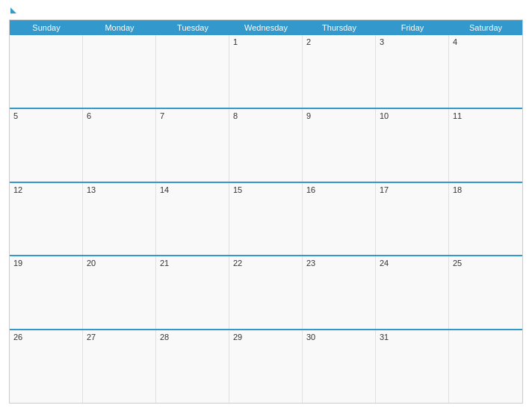 This screenshot has height=411, width=532. What do you see at coordinates (412, 28) in the screenshot?
I see `day-header-friday: Friday` at bounding box center [412, 28].